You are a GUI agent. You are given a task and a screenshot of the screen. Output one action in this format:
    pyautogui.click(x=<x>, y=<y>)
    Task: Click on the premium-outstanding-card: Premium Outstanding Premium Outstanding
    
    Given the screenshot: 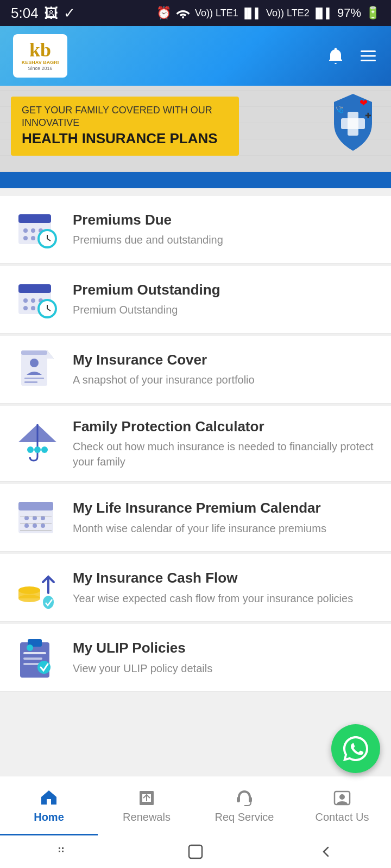 What is the action you would take?
    pyautogui.click(x=195, y=299)
    